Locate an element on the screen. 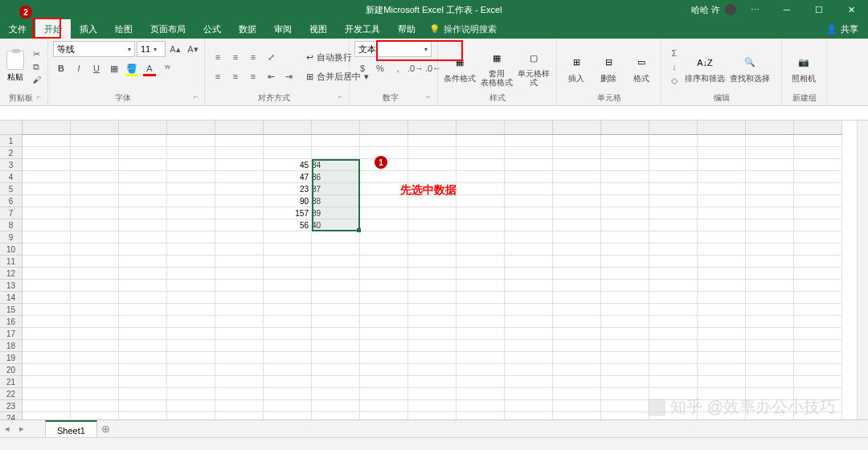 The width and height of the screenshot is (868, 450). indent-increase-icon: ⇥ is located at coordinates (289, 76).